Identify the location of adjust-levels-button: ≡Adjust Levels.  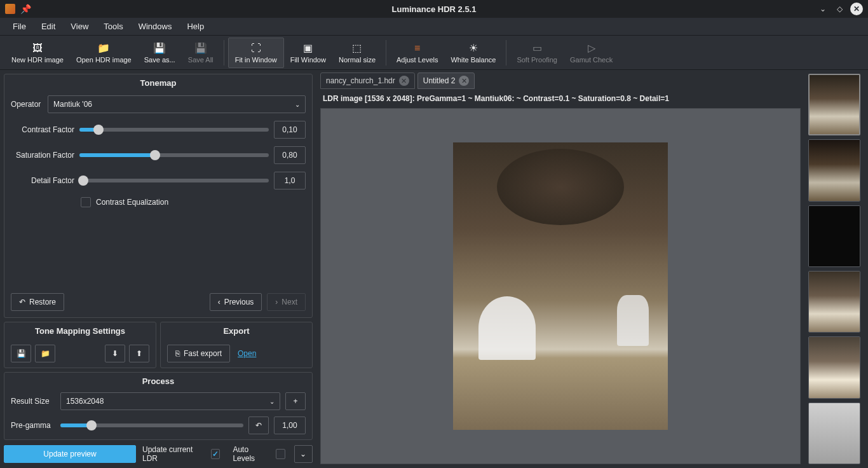
(417, 53).